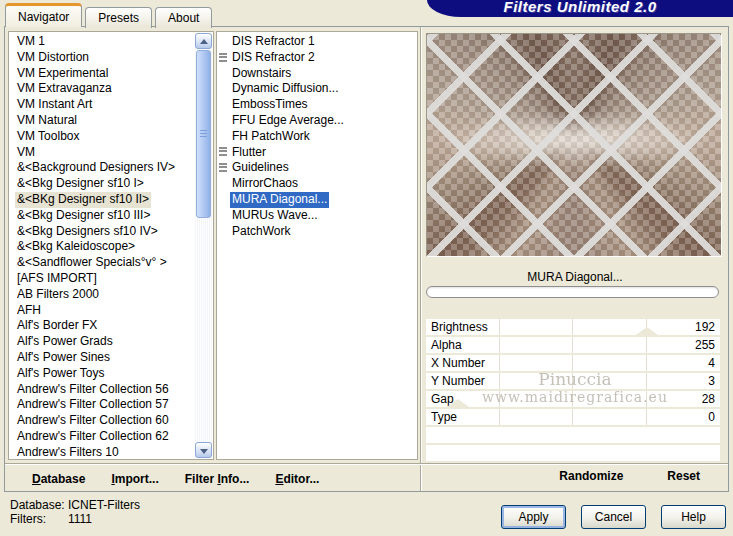 This screenshot has width=733, height=536. Describe the element at coordinates (458, 381) in the screenshot. I see `param-label: Y Number` at that location.